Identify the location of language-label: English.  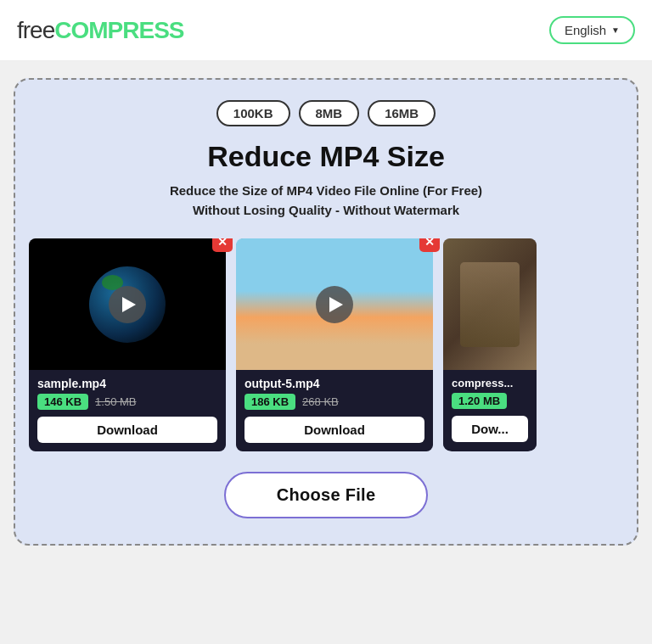
(586, 31).